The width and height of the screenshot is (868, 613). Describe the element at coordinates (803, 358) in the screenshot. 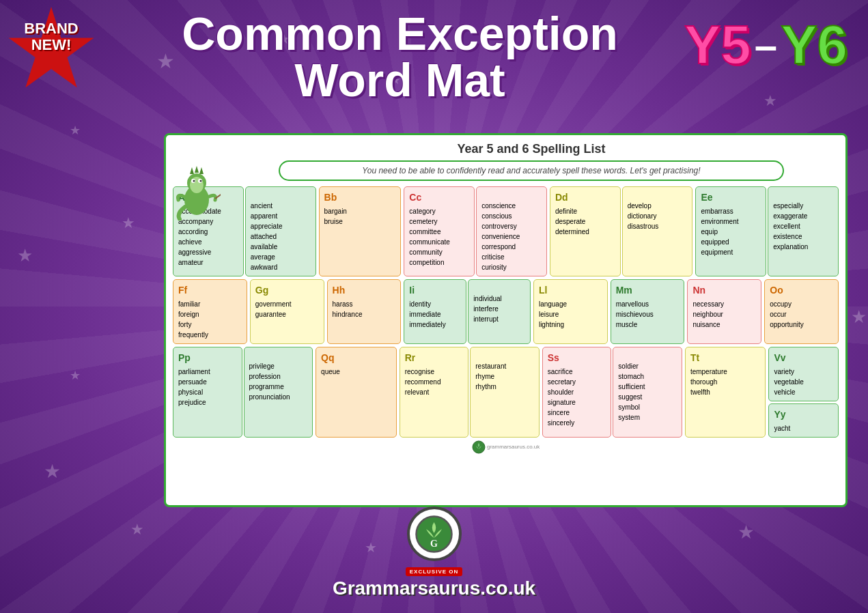

I see `vv-letter: Vv` at that location.